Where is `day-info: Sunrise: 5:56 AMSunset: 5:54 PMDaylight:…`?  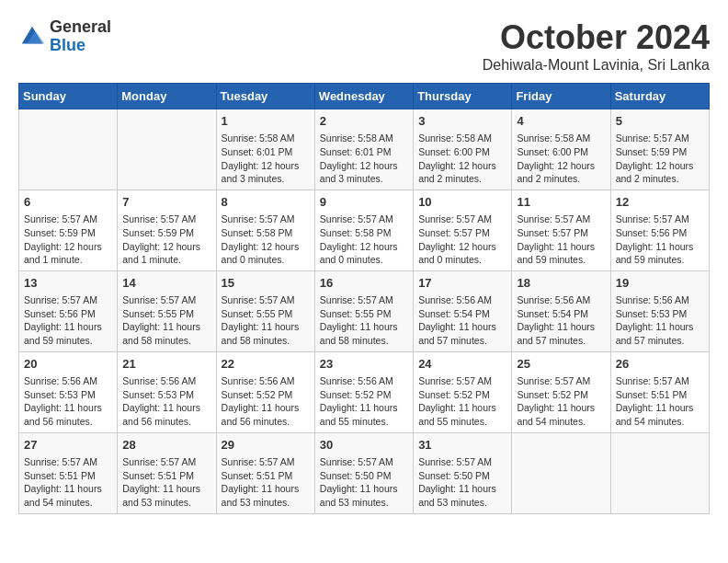 day-info: Sunrise: 5:56 AMSunset: 5:54 PMDaylight:… is located at coordinates (561, 320).